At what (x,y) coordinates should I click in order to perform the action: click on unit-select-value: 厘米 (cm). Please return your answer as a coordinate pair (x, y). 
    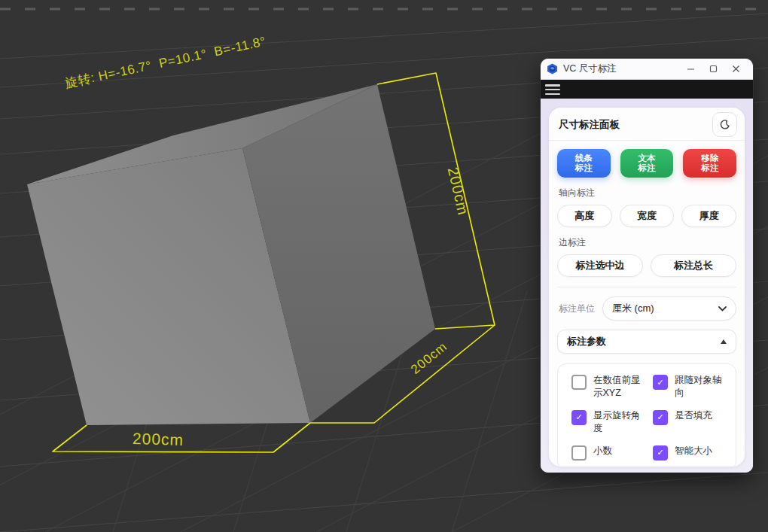
    Looking at the image, I should click on (666, 309).